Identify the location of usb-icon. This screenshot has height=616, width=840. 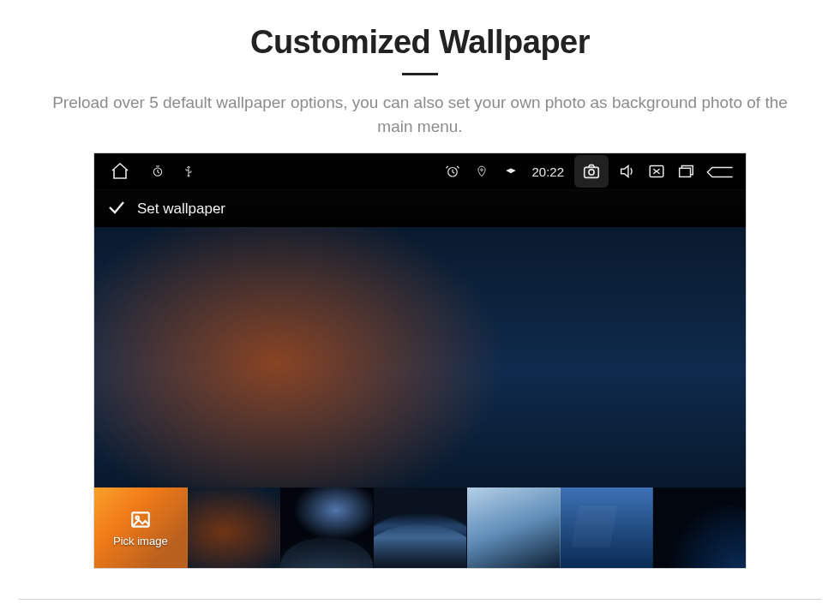
(189, 171).